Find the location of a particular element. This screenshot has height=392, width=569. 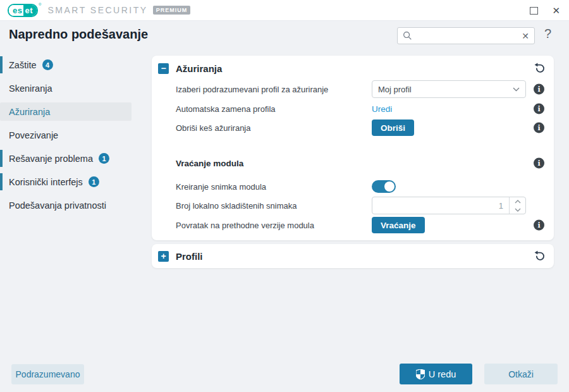

clear-update-cache-row: Obriši keš ažuriranja Obriši i is located at coordinates (353, 128).